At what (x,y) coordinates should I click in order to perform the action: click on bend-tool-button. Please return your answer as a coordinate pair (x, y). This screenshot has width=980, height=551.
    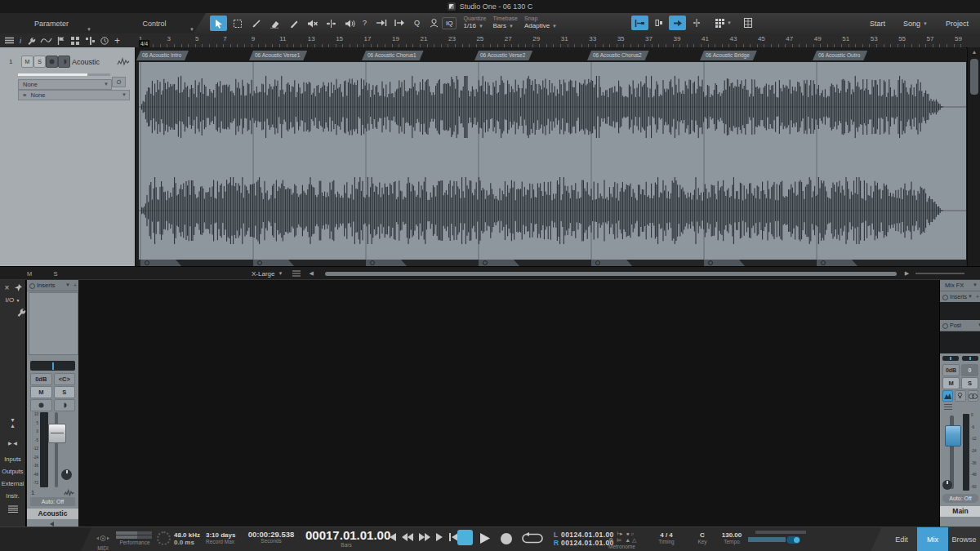
    Looking at the image, I should click on (332, 23).